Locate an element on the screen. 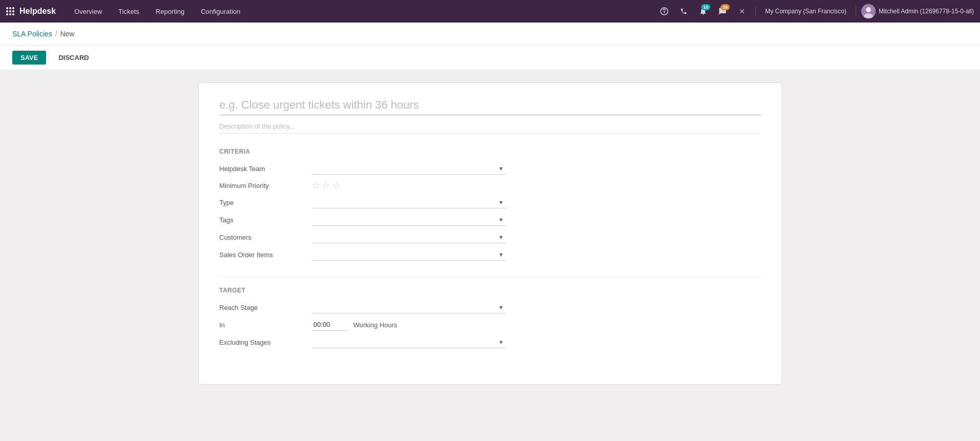  section-divider is located at coordinates (490, 277).